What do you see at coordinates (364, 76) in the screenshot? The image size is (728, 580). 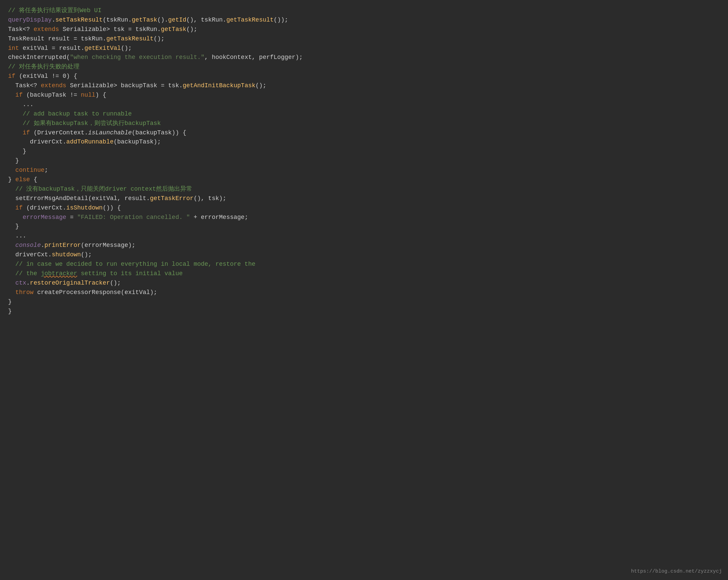 I see `line-10: if (exitVal != 0) {` at bounding box center [364, 76].